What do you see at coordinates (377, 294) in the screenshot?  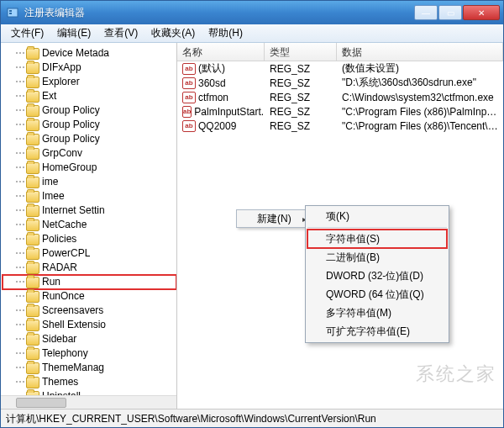 I see `context-menu-item: QWORD (64 位)值(Q)` at bounding box center [377, 294].